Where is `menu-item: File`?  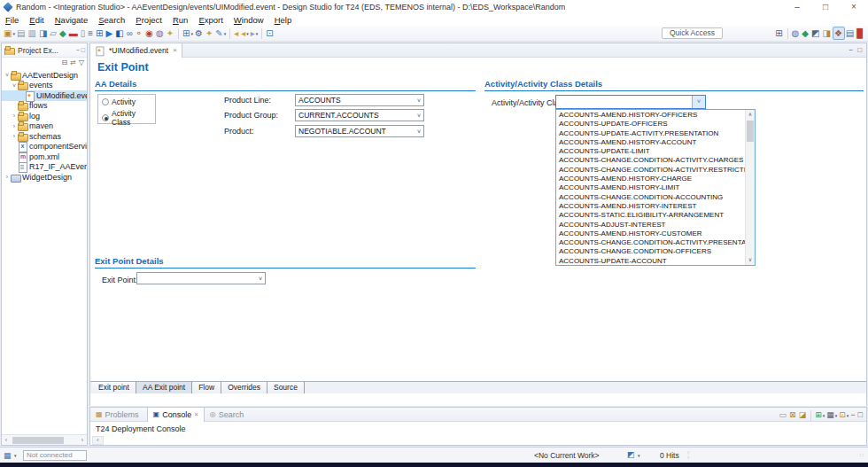 menu-item: File is located at coordinates (12, 19).